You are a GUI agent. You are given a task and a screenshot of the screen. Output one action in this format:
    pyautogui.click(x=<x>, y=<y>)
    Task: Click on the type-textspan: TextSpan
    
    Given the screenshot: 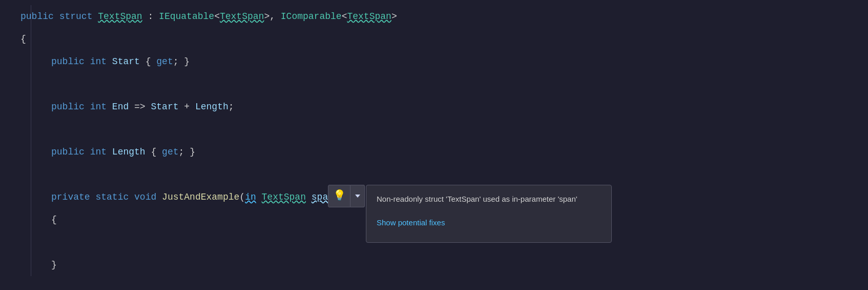 What is the action you would take?
    pyautogui.click(x=120, y=16)
    